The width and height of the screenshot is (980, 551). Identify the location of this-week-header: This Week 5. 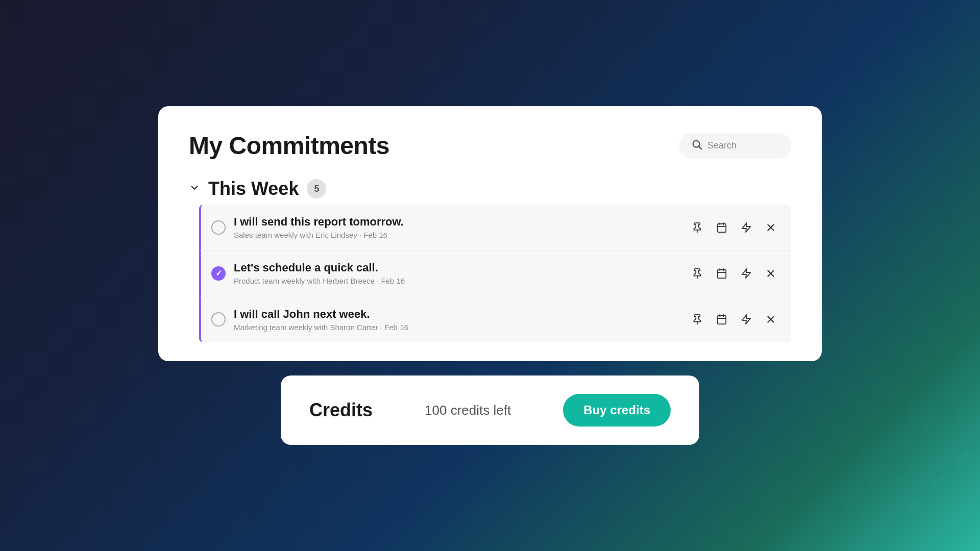
(490, 189).